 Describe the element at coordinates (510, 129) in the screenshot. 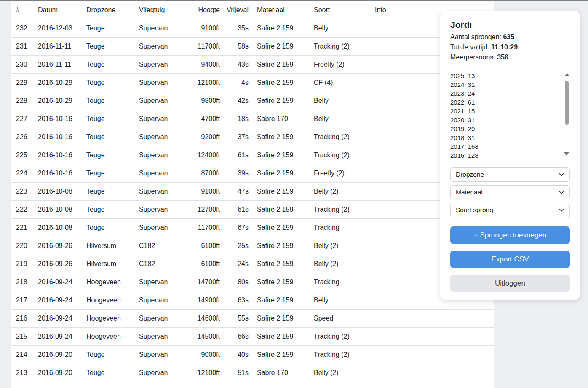

I see `year-count-item: 2019: 29` at that location.